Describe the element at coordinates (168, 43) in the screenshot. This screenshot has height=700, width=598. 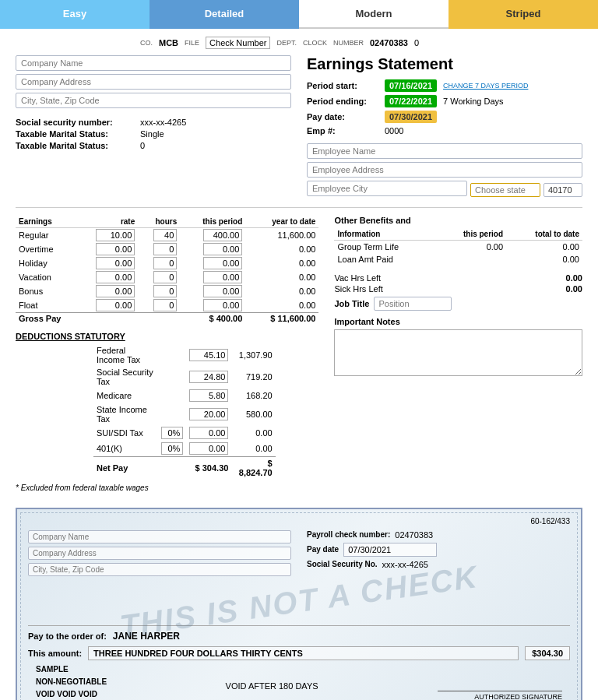
I see `co-val: MCB` at that location.